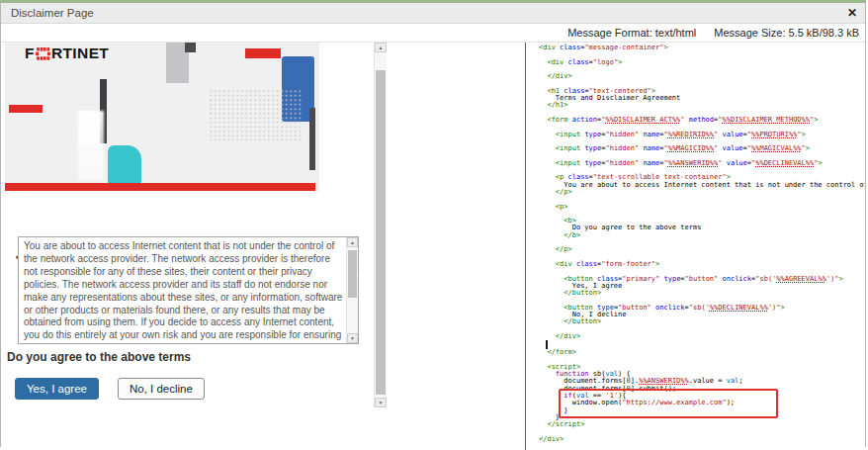  Describe the element at coordinates (702, 164) in the screenshot. I see `code-line: <input type="hidden" name="%%ANSWERID%%"…` at that location.